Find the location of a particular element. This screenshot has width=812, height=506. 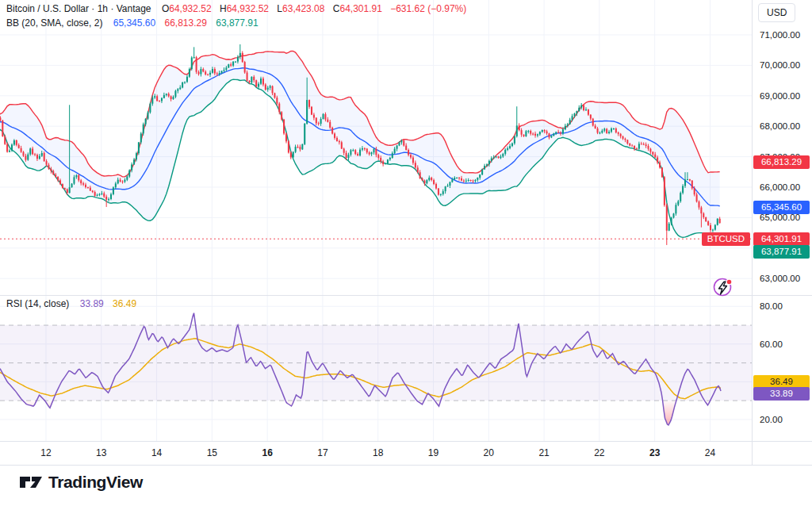

ohlc-high: H64,932.52 is located at coordinates (244, 9).